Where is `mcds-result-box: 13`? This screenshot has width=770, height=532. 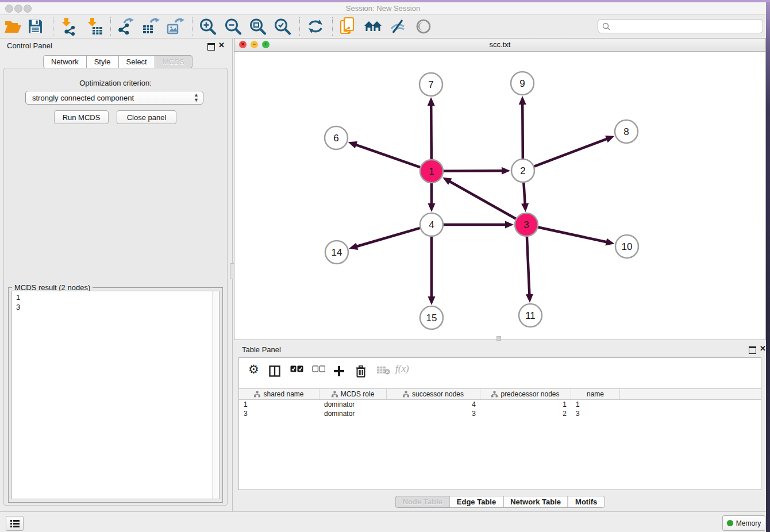 mcds-result-box: 13 is located at coordinates (116, 395).